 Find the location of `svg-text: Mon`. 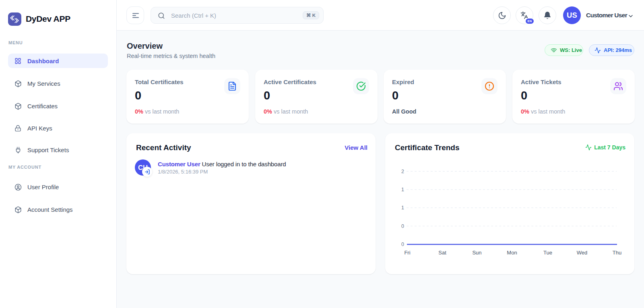

svg-text: Mon is located at coordinates (512, 253).